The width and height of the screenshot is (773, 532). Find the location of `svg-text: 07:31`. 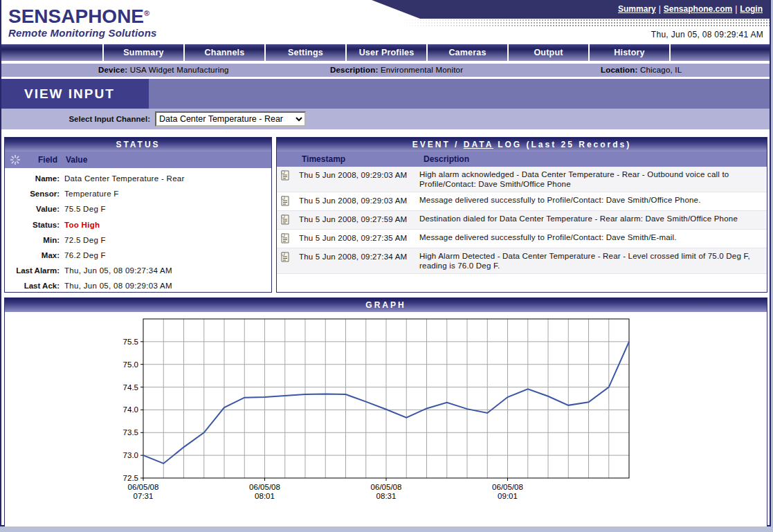

svg-text: 07:31 is located at coordinates (144, 496).